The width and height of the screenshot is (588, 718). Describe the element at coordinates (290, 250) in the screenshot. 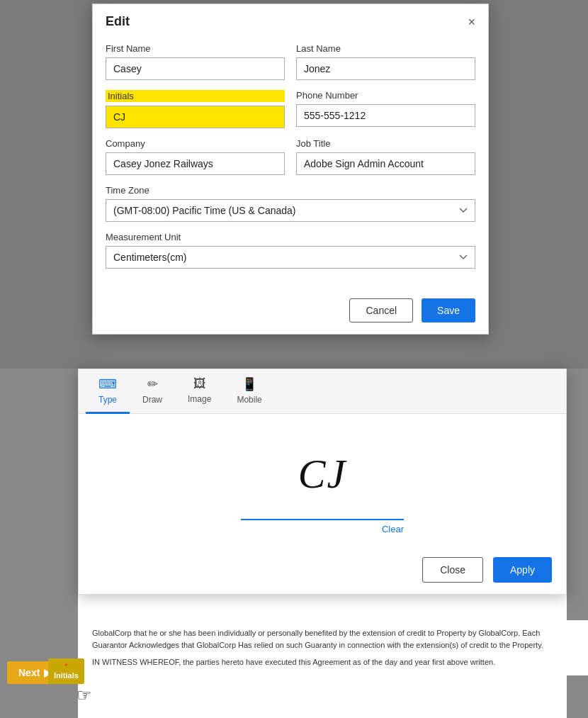

I see `measurement-group: Measurement Unit Centimeters(cm)` at that location.